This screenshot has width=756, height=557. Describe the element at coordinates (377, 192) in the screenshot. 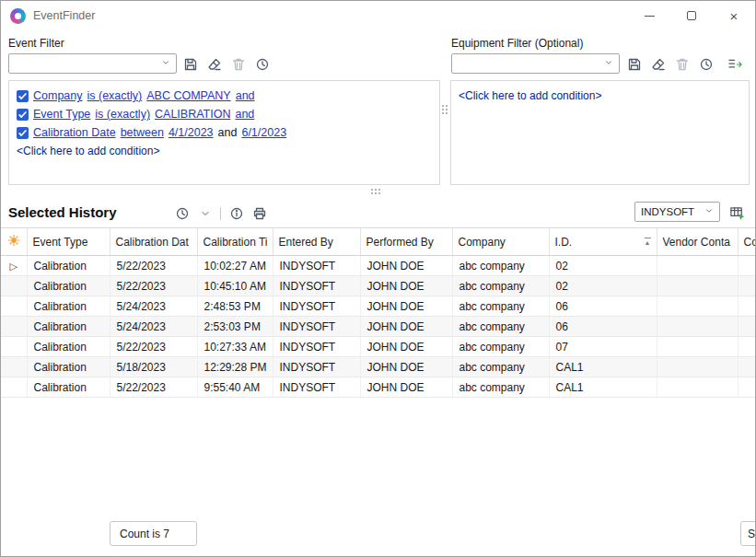

I see `horizontal-splitter-handle` at that location.